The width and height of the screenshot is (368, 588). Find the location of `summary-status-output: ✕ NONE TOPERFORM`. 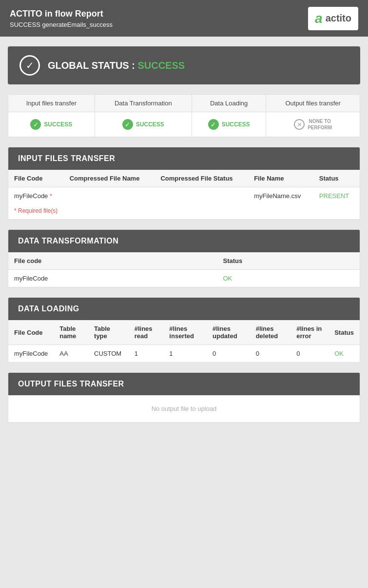

summary-status-output: ✕ NONE TOPERFORM is located at coordinates (313, 125).